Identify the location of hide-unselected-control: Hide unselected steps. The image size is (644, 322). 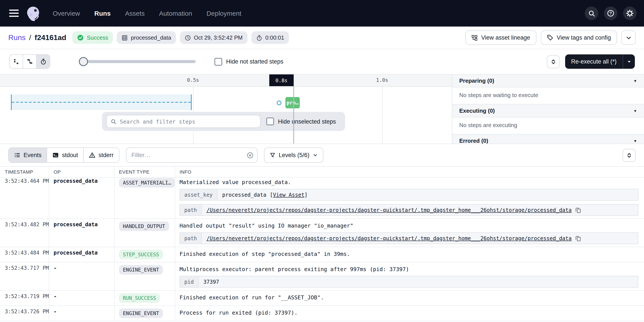
(301, 121).